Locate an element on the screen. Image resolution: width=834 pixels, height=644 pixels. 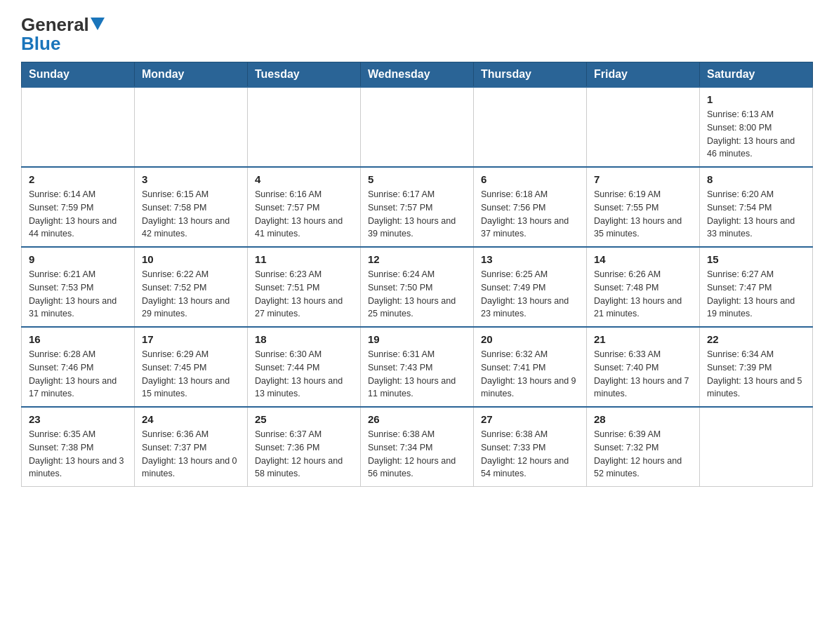
day-info: Sunrise: 6:28 AM Sunset: 7:46 PM Dayligh… is located at coordinates (78, 375).